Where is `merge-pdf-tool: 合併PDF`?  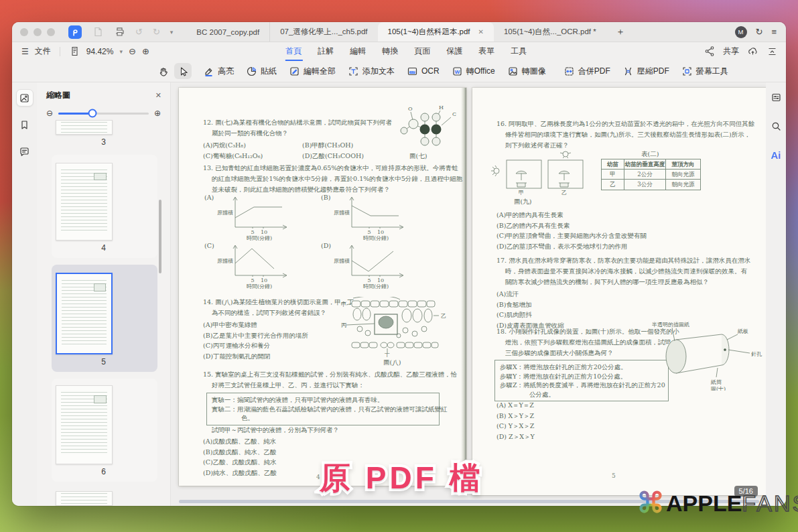 merge-pdf-tool: 合併PDF is located at coordinates (587, 71).